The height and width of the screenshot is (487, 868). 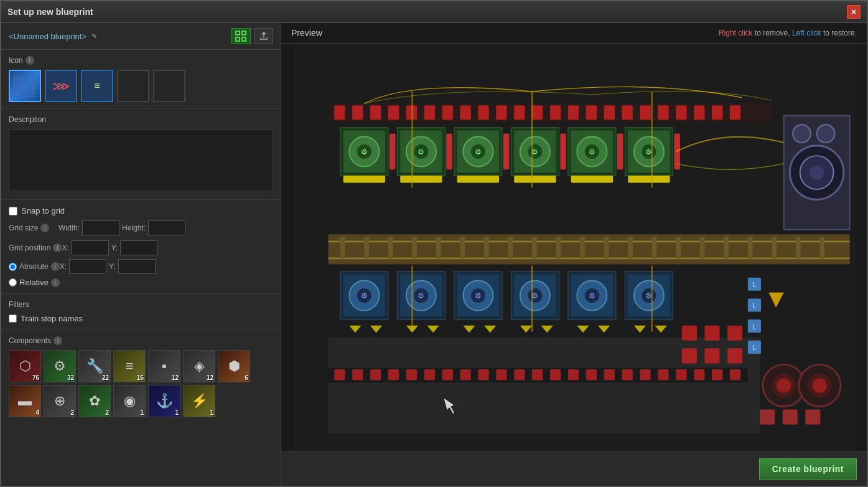 I want to click on description-input, so click(x=141, y=160).